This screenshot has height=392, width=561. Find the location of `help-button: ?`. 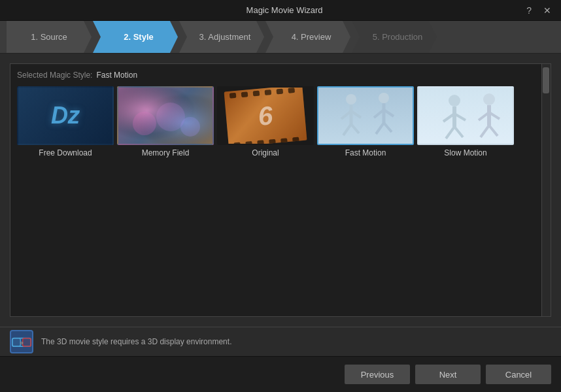

help-button: ? is located at coordinates (529, 10).